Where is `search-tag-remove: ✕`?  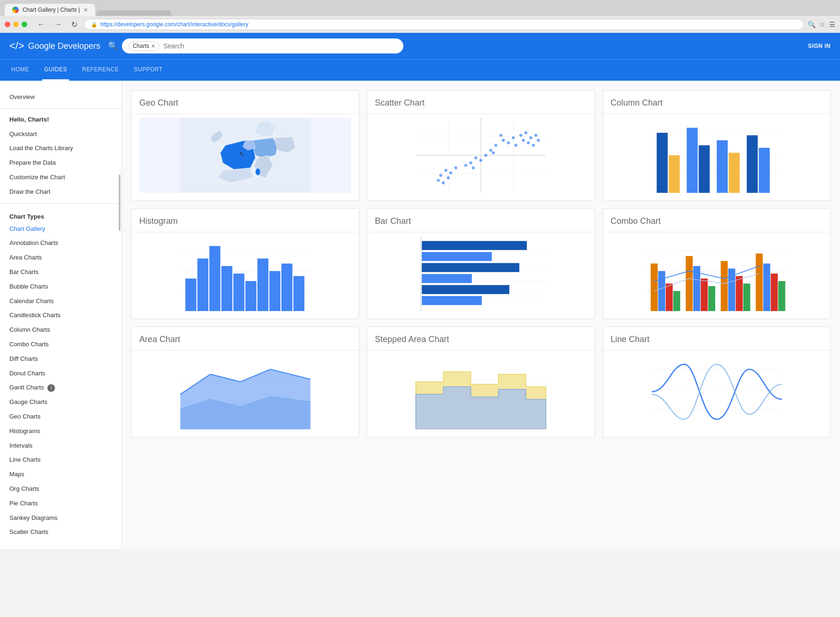
search-tag-remove: ✕ is located at coordinates (153, 46).